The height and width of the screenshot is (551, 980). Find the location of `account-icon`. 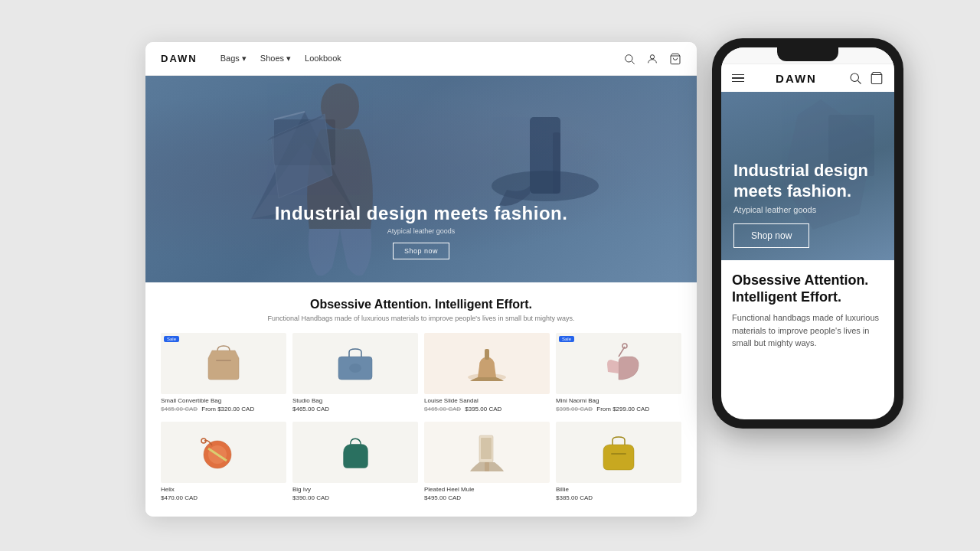

account-icon is located at coordinates (652, 59).